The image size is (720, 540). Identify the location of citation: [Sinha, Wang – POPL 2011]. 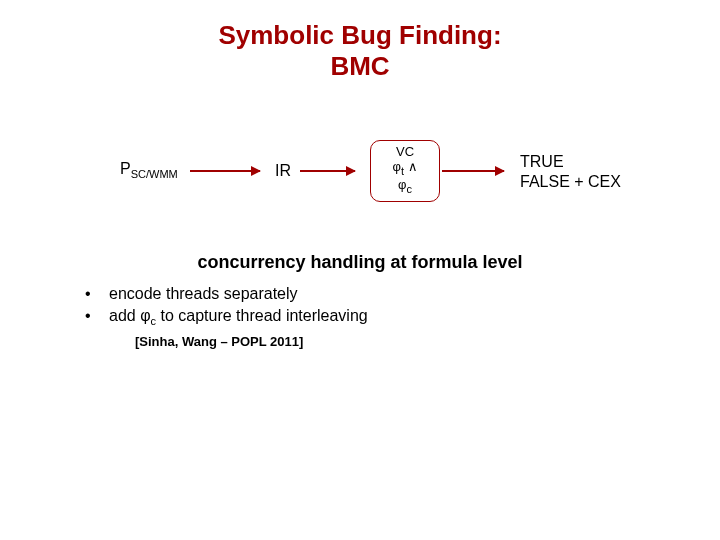
(428, 342).